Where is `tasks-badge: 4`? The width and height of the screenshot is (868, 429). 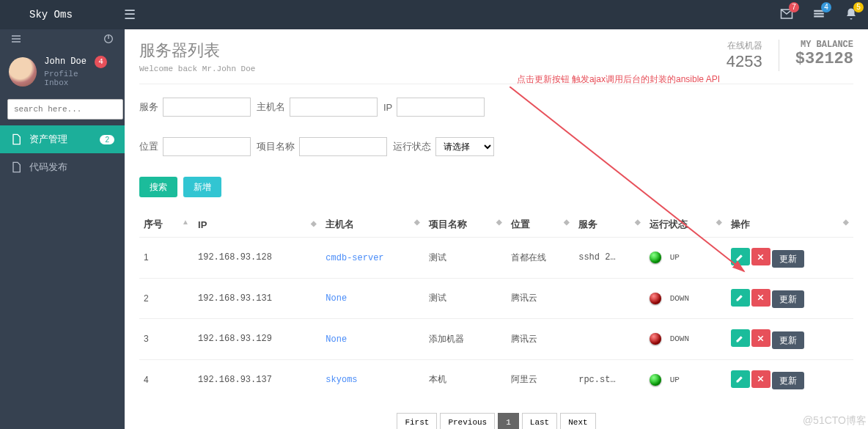 tasks-badge: 4 is located at coordinates (826, 7).